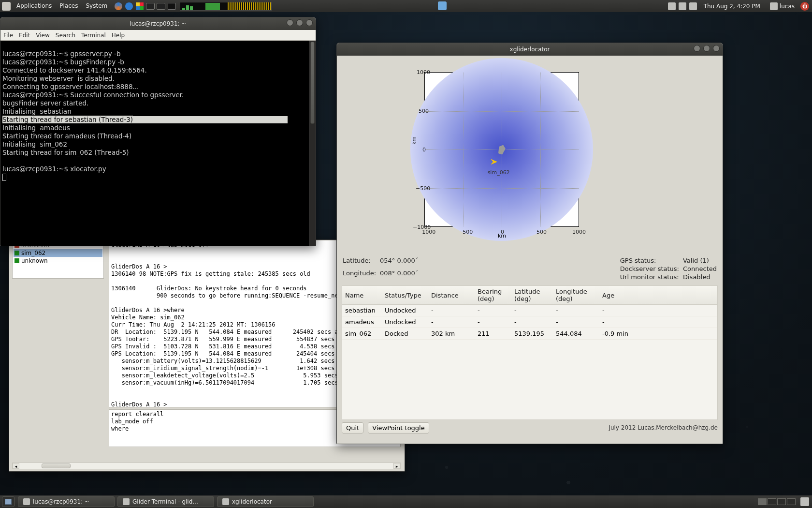 This screenshot has width=812, height=508. Describe the element at coordinates (140, 6) in the screenshot. I see `windows-launcher-icon` at that location.